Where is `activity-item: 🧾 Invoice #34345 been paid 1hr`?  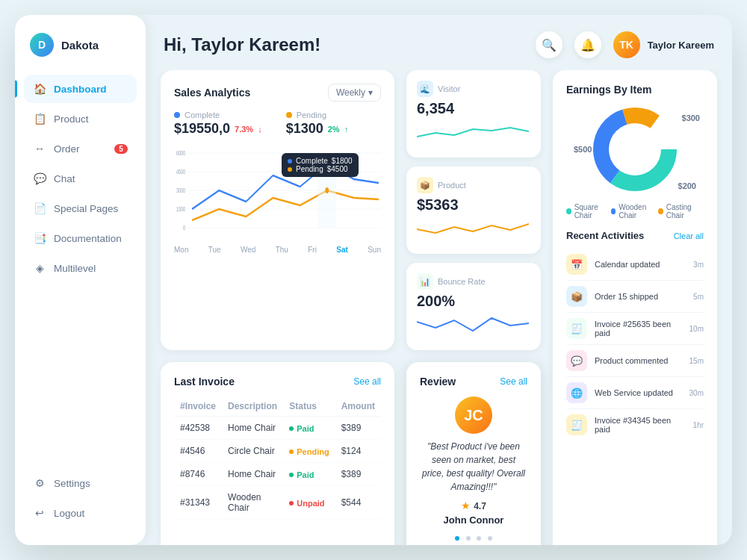 activity-item: 🧾 Invoice #34345 been paid 1hr is located at coordinates (635, 425).